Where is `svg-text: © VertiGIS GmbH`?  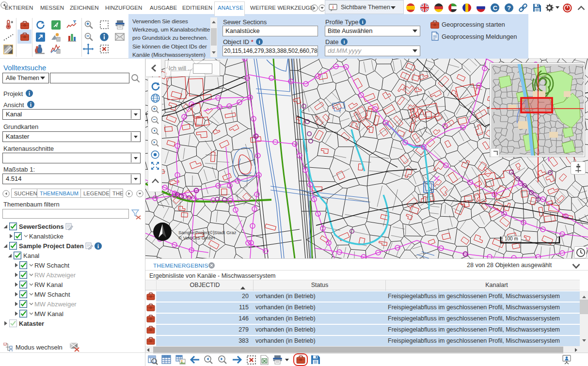 svg-text: © VertiGIS GmbH is located at coordinates (197, 238).